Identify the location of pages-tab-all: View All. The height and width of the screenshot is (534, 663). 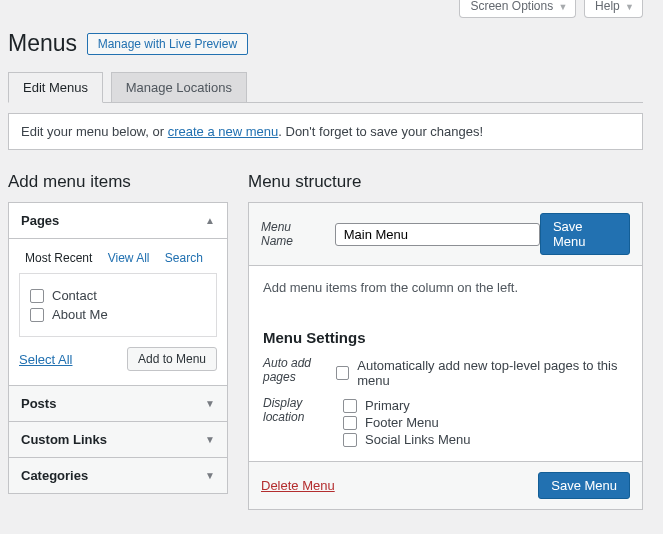
(129, 258).